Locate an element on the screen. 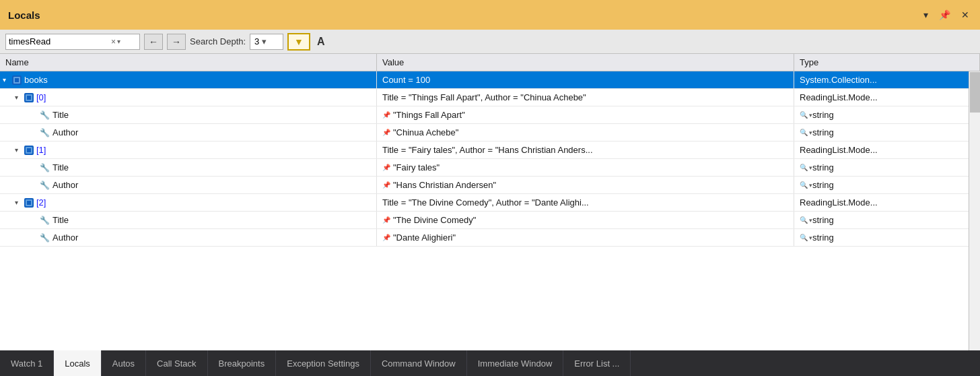 The image size is (980, 376). tab-callstack: Call Stack is located at coordinates (177, 363).